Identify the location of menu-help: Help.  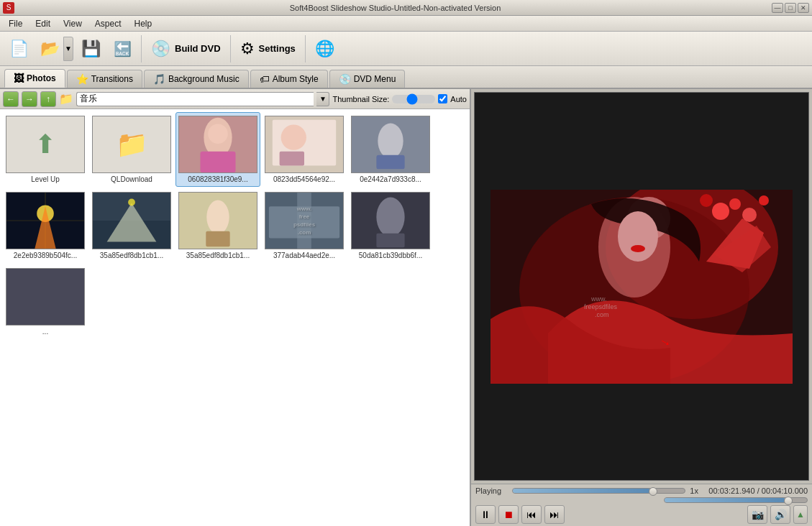
(144, 24).